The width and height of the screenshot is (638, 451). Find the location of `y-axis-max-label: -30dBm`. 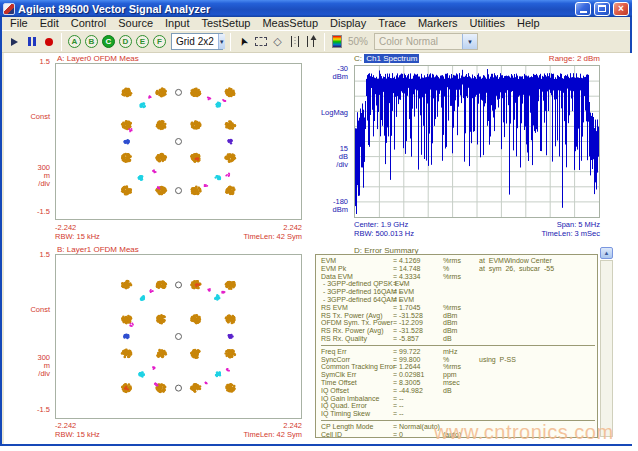

y-axis-max-label: -30dBm is located at coordinates (328, 73).